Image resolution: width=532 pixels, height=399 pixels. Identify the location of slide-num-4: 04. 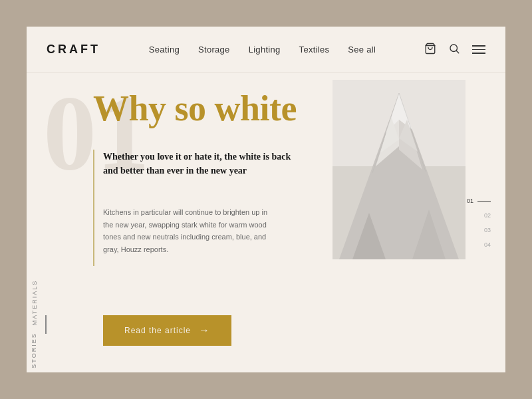
(487, 245).